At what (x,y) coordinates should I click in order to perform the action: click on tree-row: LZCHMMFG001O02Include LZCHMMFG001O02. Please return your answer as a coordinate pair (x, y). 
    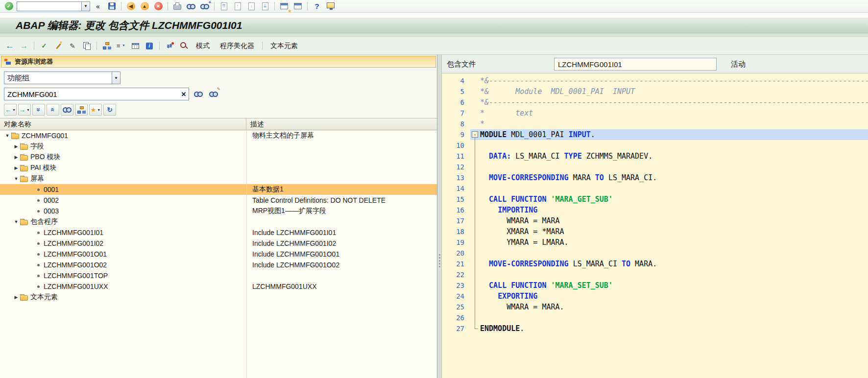
    Looking at the image, I should click on (218, 265).